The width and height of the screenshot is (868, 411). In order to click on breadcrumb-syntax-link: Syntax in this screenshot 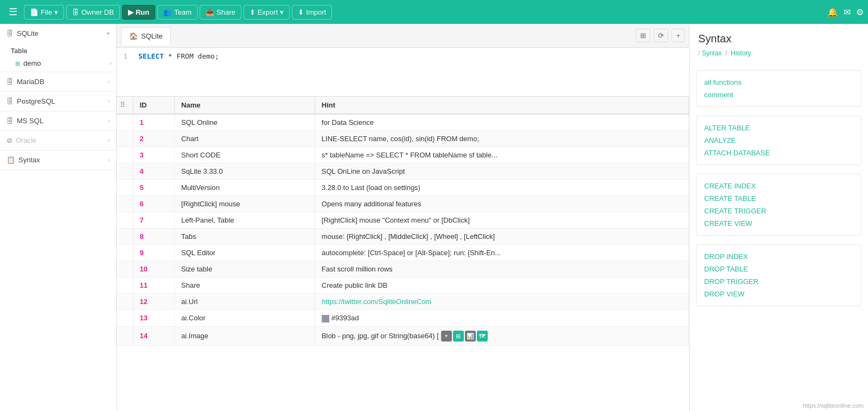, I will do `click(712, 53)`.